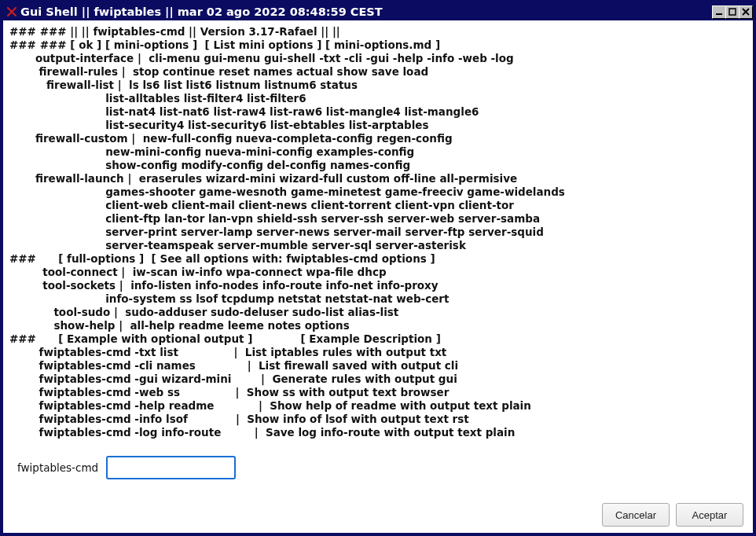 The width and height of the screenshot is (756, 536). What do you see at coordinates (746, 12) in the screenshot?
I see `close-icon` at bounding box center [746, 12].